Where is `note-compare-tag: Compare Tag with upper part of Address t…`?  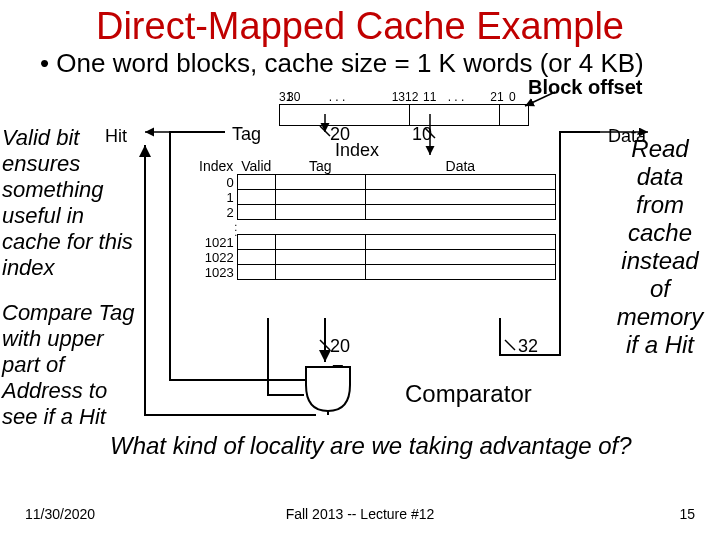 note-compare-tag: Compare Tag with upper part of Address t… is located at coordinates (70, 365).